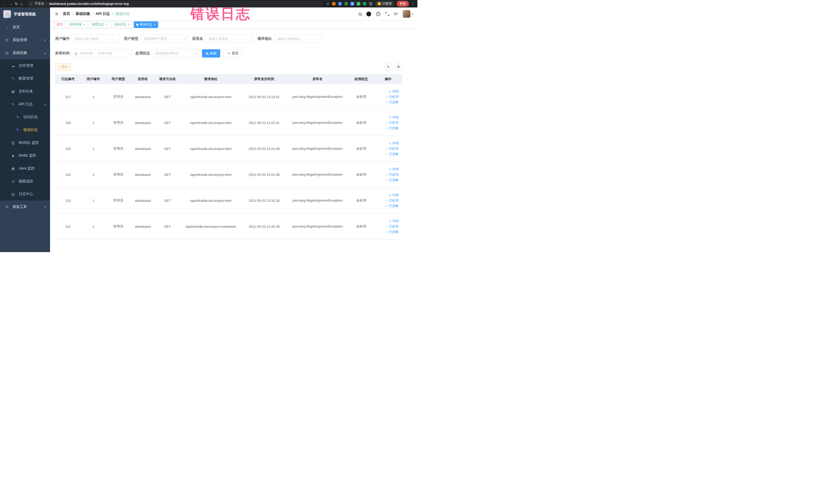 The width and height of the screenshot is (835, 504). Describe the element at coordinates (94, 201) in the screenshot. I see `cell-user-id: 1` at that location.